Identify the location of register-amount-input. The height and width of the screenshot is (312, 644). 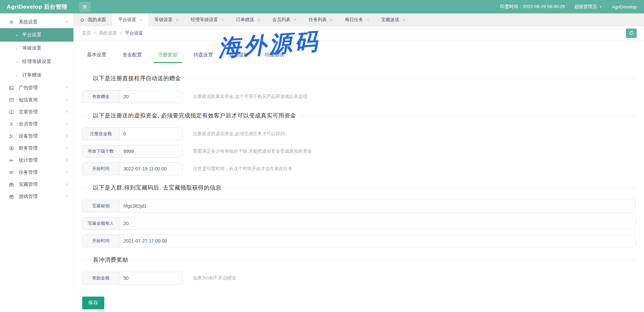
(151, 134).